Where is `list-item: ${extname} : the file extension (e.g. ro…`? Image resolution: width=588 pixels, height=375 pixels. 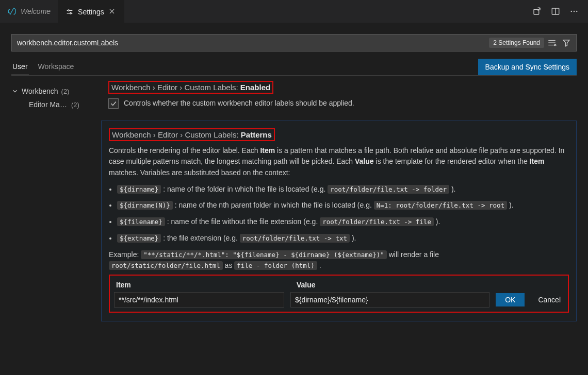 list-item: ${extname} : the file extension (e.g. ro… is located at coordinates (343, 238).